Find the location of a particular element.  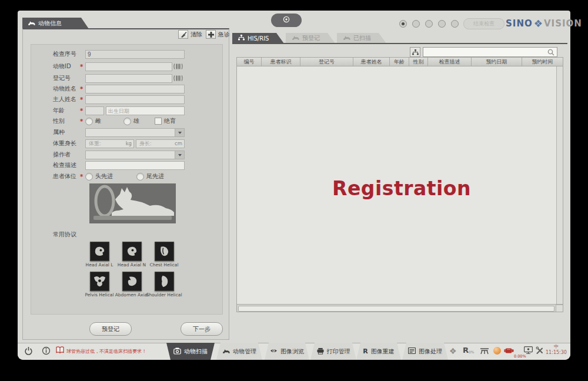

scan-table-status-icon is located at coordinates (485, 350).